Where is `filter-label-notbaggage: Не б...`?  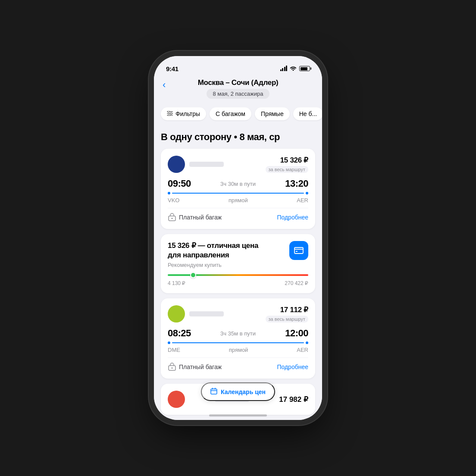
filter-label-notbaggage: Не б... is located at coordinates (308, 114).